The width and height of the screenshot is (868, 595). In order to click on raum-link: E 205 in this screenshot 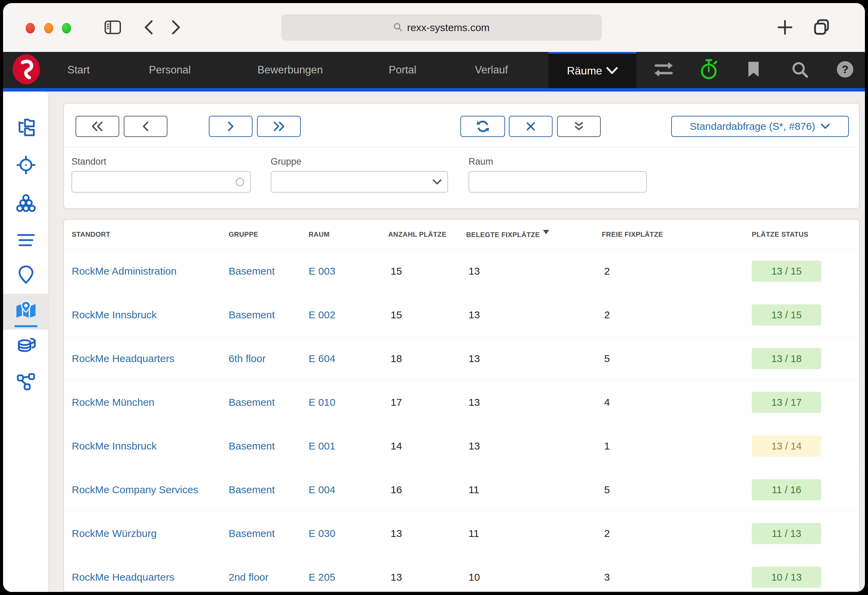, I will do `click(322, 577)`.